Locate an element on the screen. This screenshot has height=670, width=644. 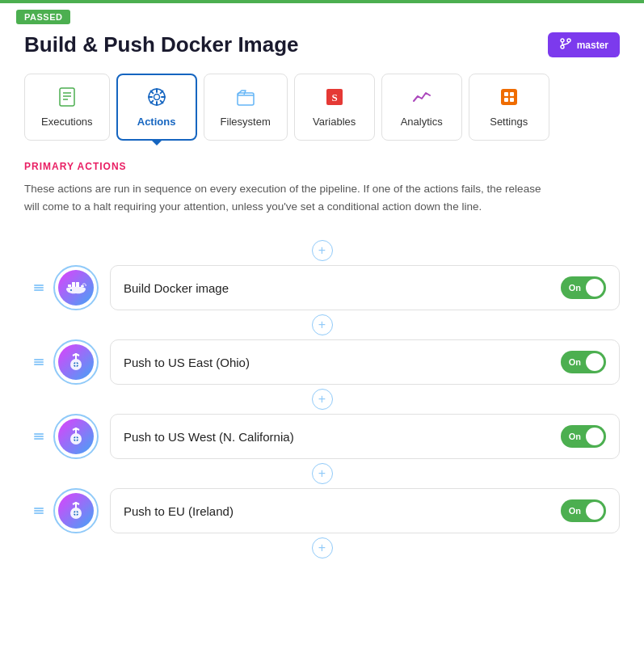
action-row-2: Push to US East (Ohio) On is located at coordinates (322, 362).